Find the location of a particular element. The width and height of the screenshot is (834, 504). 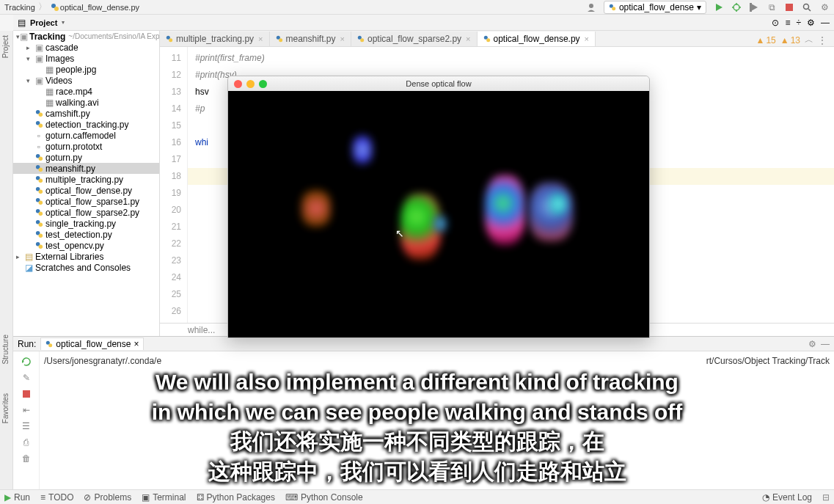

problems-icon: ⊘ is located at coordinates (87, 497).